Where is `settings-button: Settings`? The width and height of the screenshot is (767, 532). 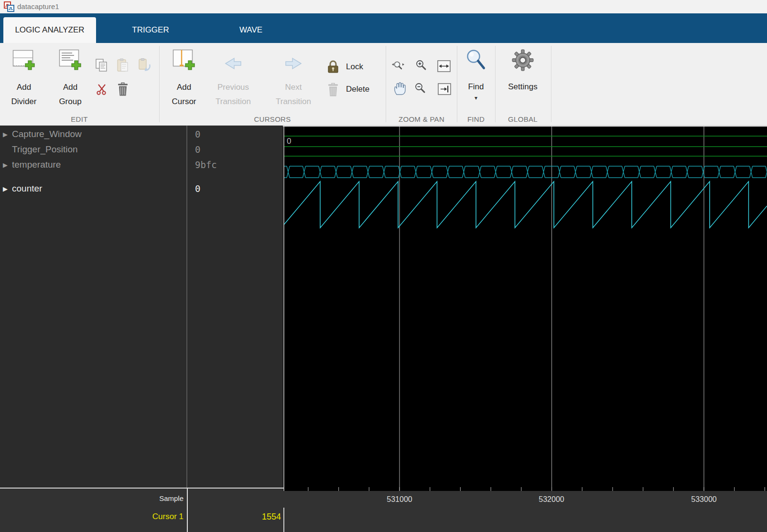
settings-button: Settings is located at coordinates (523, 87).